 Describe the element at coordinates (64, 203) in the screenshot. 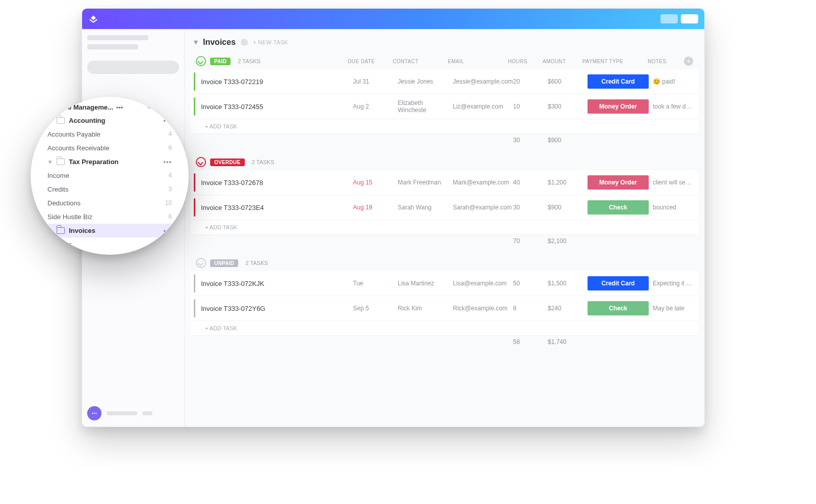

I see `list-name: Deductions` at that location.